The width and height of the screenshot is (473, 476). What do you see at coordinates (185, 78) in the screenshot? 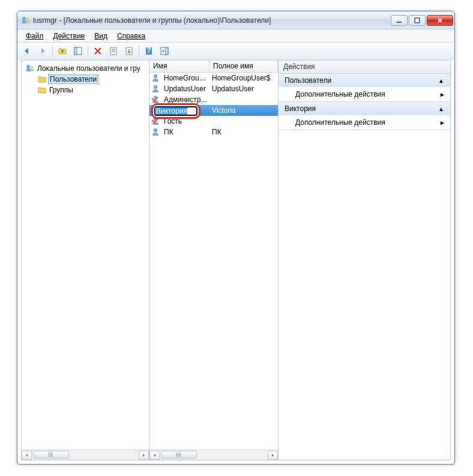
I see `cell-name: HomeGroup...` at bounding box center [185, 78].